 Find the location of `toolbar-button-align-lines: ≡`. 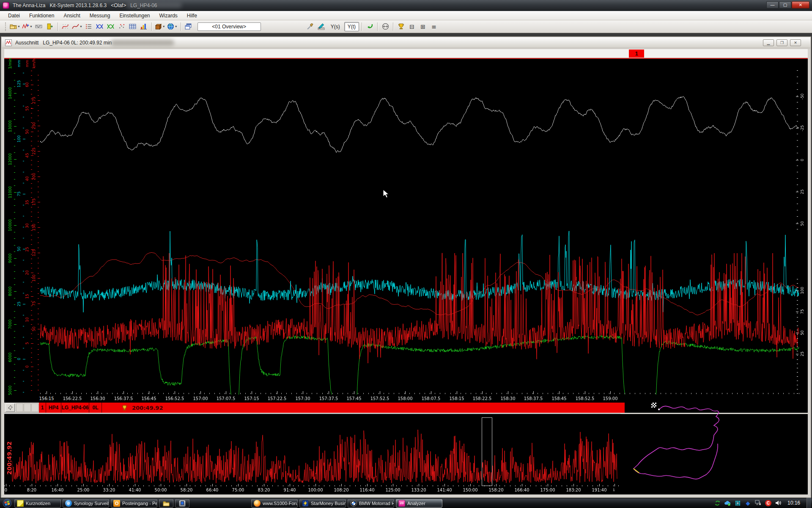

toolbar-button-align-lines: ≡ is located at coordinates (434, 27).